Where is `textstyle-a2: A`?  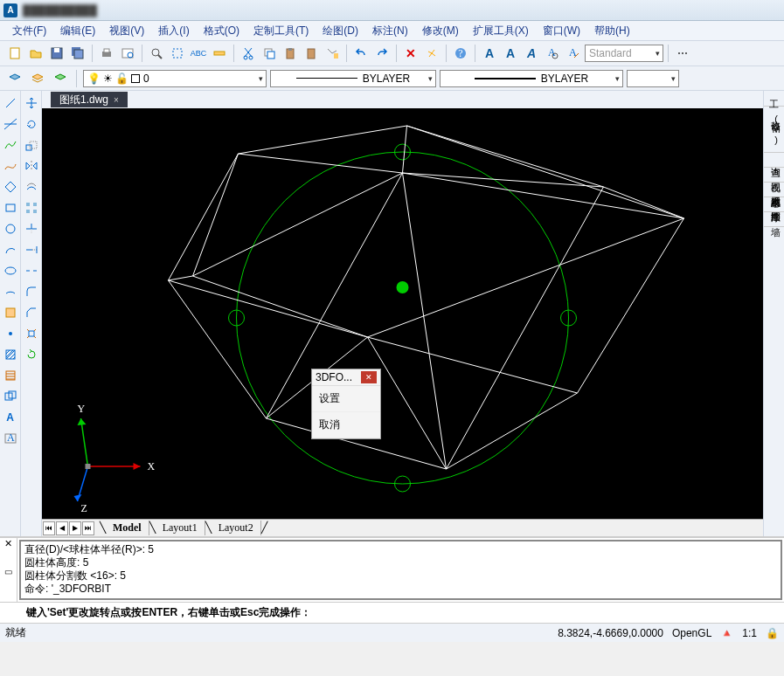 textstyle-a2: A is located at coordinates (510, 53).